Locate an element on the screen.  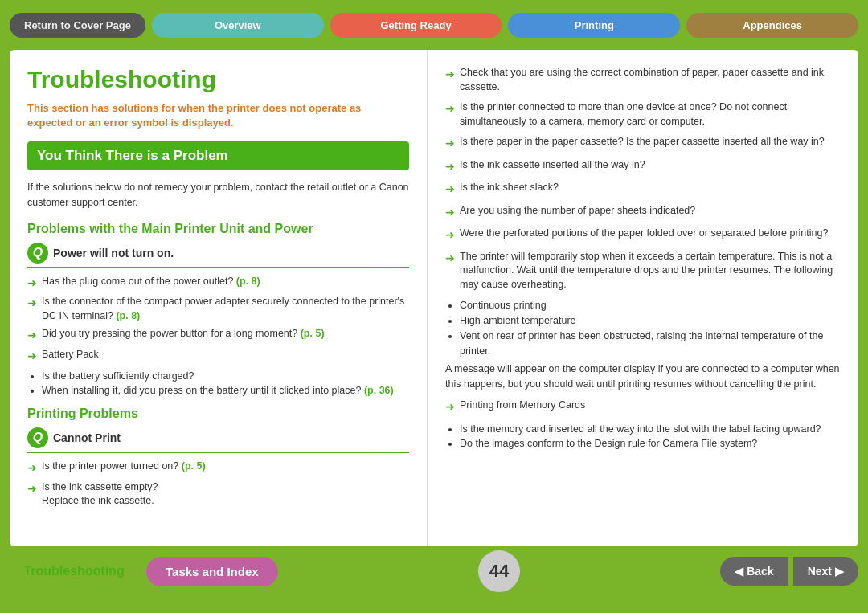
bullet-item: When installing it, did you press on the… is located at coordinates (225, 390).